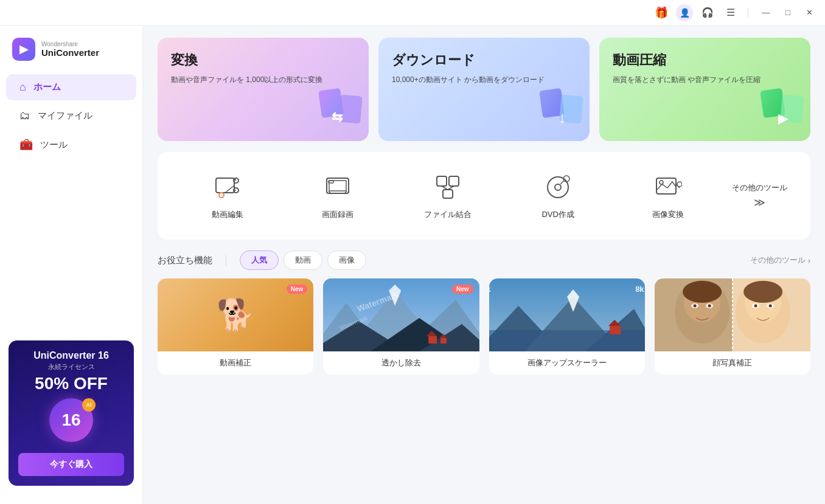 This screenshot has width=825, height=504. Describe the element at coordinates (71, 356) in the screenshot. I see `promo-title: UniConverter 16` at that location.